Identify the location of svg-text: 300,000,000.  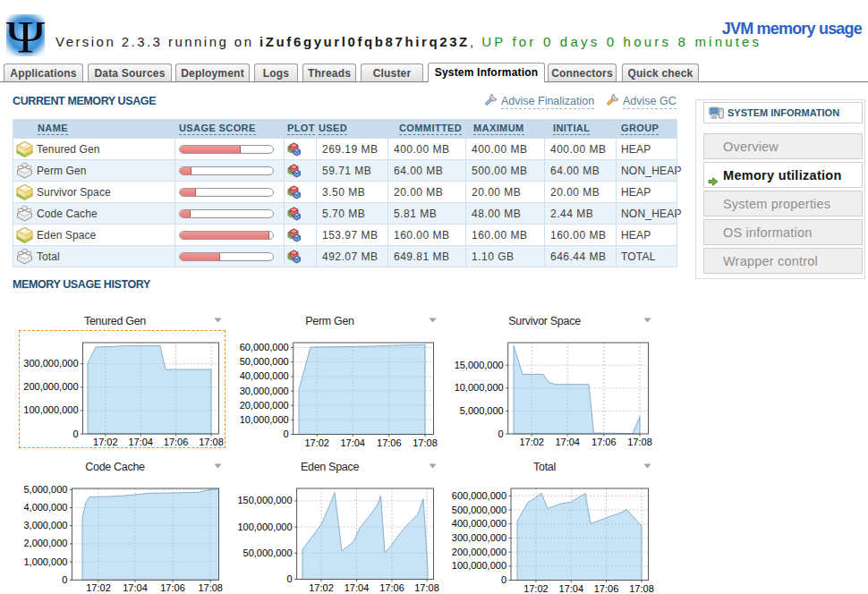
(480, 538).